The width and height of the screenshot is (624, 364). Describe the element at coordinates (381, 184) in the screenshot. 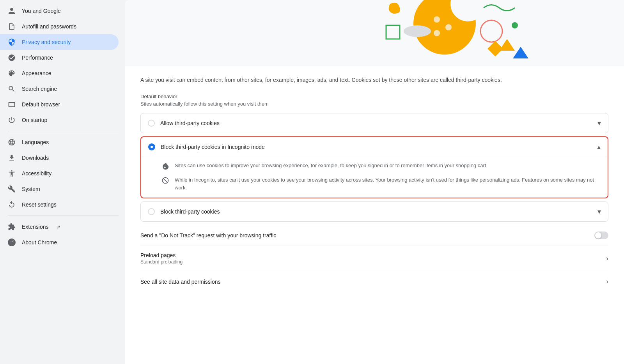

I see `detail-item-incognito: While in Incognito, sites can't use your…` at that location.